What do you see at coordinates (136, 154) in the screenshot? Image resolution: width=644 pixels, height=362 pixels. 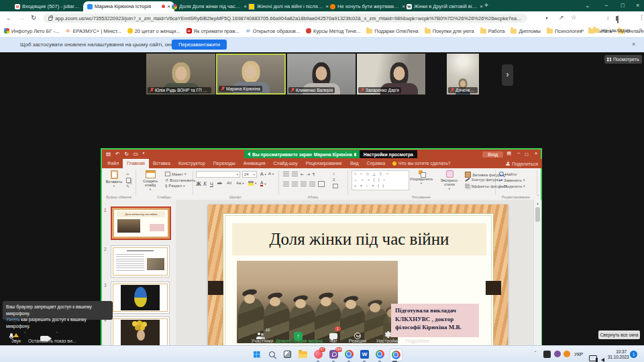 I see `slideshow-icon` at bounding box center [136, 154].